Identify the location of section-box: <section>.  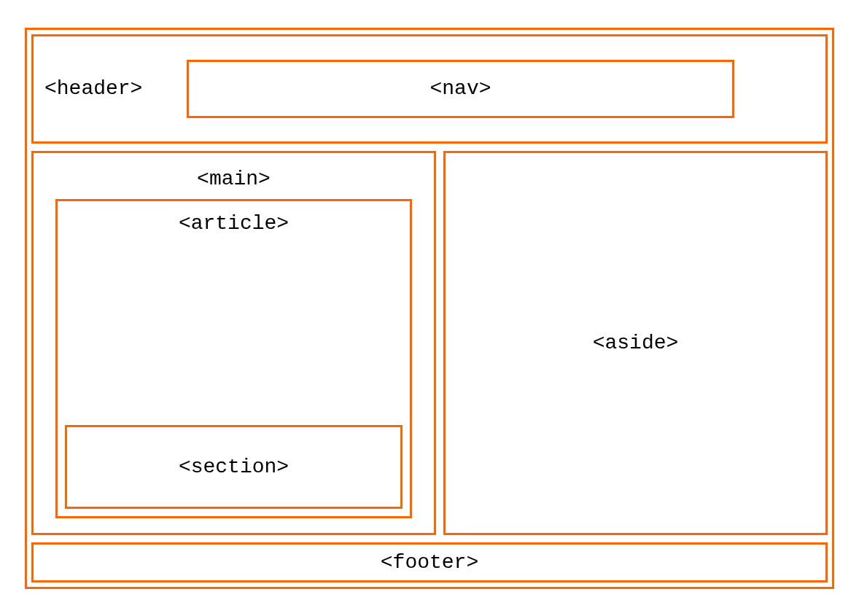
(233, 467).